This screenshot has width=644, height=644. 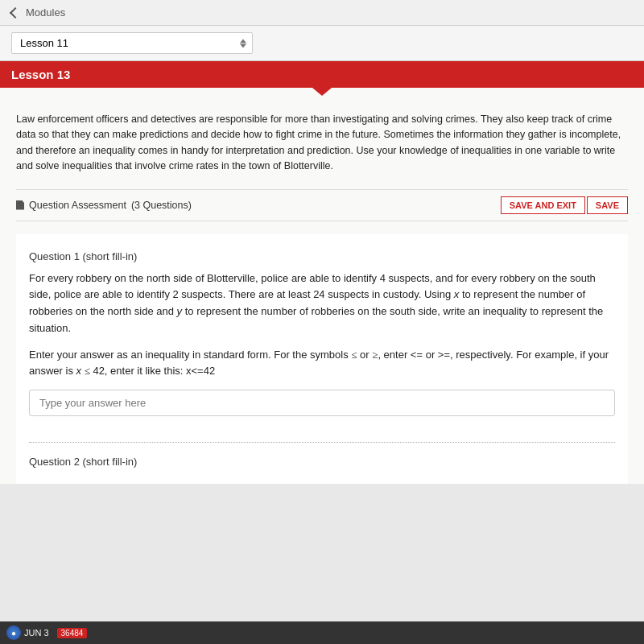 What do you see at coordinates (322, 633) in the screenshot?
I see `taskbar: ● JUN 3 36484` at bounding box center [322, 633].